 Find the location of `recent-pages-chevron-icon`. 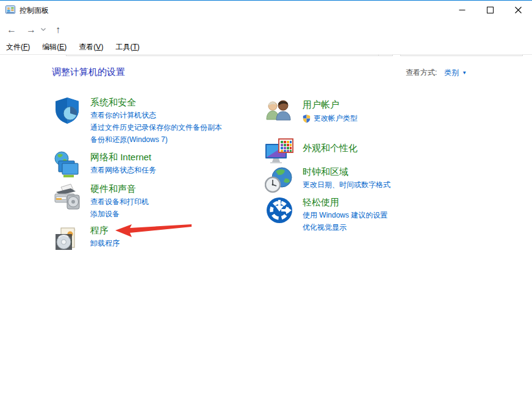

recent-pages-chevron-icon is located at coordinates (43, 29).